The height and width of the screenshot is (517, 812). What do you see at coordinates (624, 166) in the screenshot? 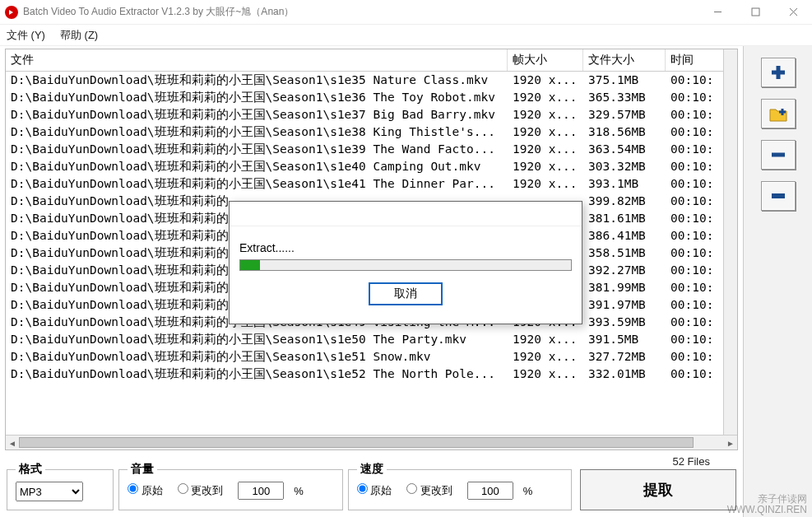
I see `cell-size: 303.32MB` at bounding box center [624, 166].